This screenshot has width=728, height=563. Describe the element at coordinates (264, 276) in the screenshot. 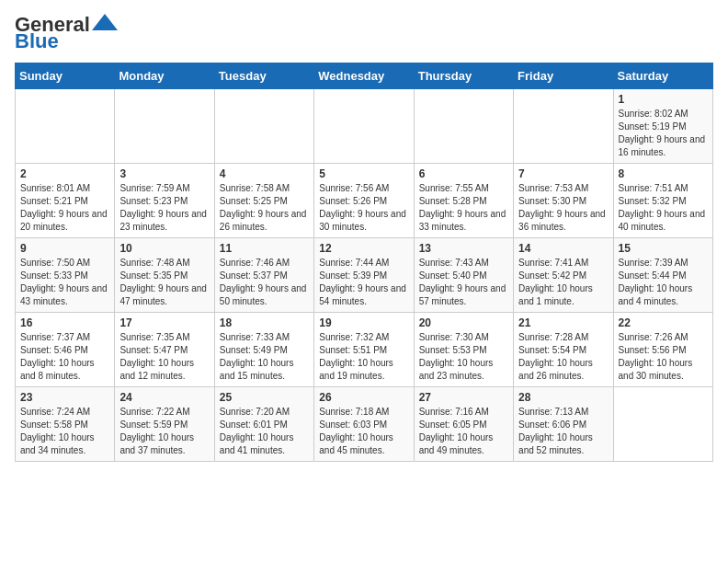

I see `calendar-day-cell: 11Sunrise: 7:46 AM Sunset: 5:37 PM Dayli…` at that location.